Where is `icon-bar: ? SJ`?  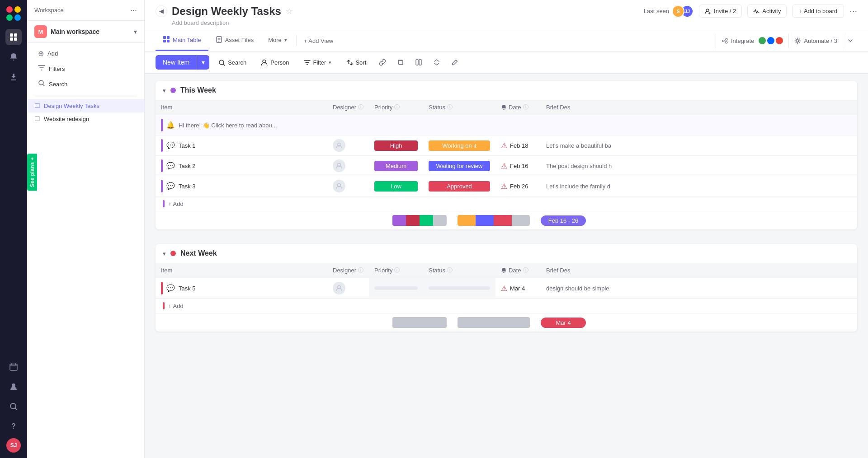
icon-bar: ? SJ is located at coordinates (14, 229).